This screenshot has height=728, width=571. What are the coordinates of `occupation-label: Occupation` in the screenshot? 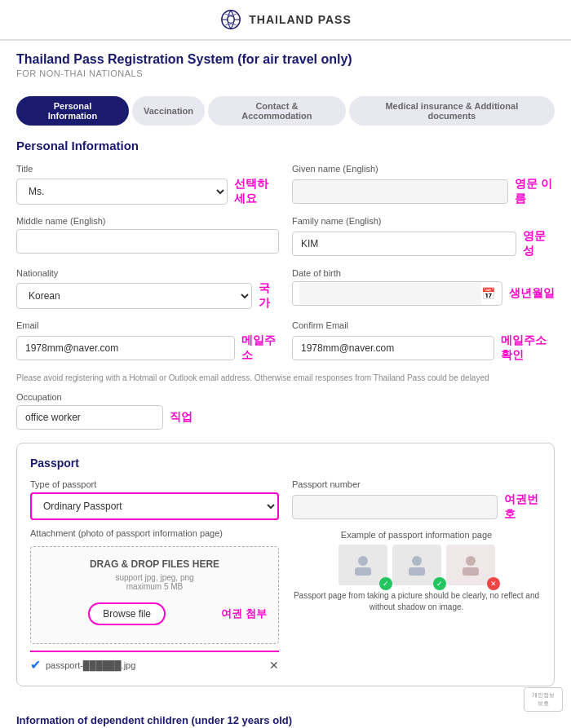 It's located at (148, 397).